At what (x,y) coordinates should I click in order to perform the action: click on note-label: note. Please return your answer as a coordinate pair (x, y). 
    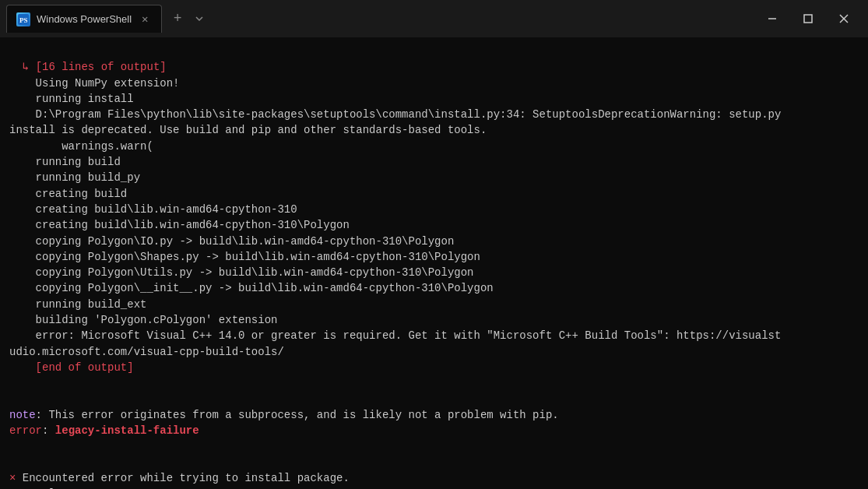
    Looking at the image, I should click on (23, 415).